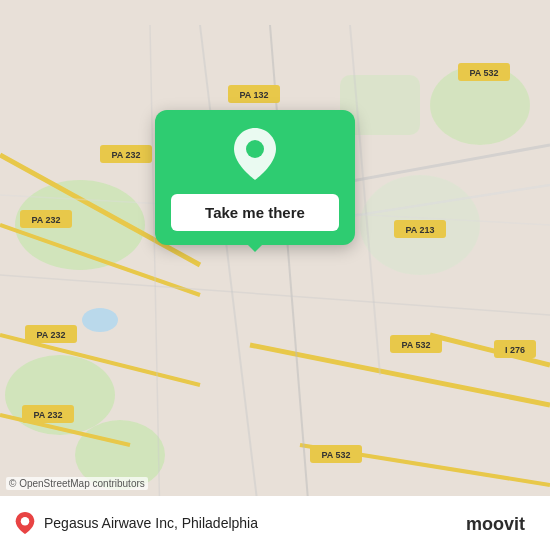 The width and height of the screenshot is (550, 550). Describe the element at coordinates (255, 156) in the screenshot. I see `location-pin-icon` at that location.